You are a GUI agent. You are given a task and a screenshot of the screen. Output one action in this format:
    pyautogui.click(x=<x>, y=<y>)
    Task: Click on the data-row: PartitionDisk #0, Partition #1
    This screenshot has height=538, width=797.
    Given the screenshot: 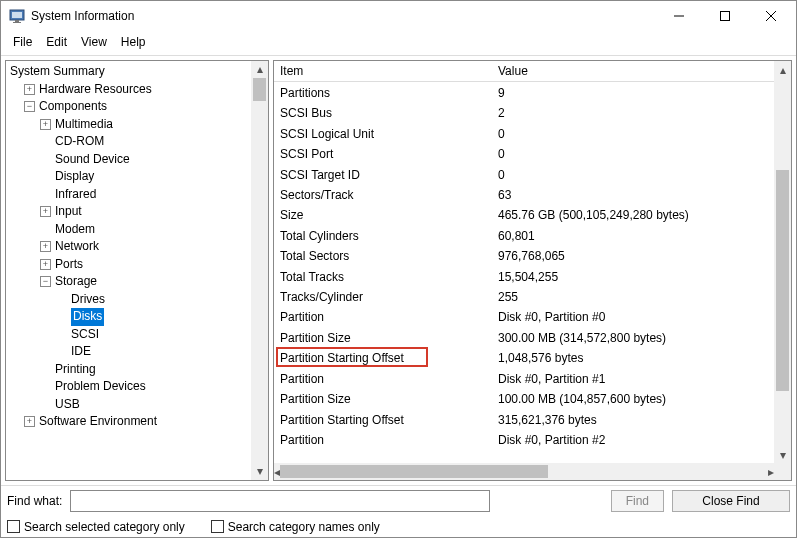 What is the action you would take?
    pyautogui.click(x=524, y=379)
    